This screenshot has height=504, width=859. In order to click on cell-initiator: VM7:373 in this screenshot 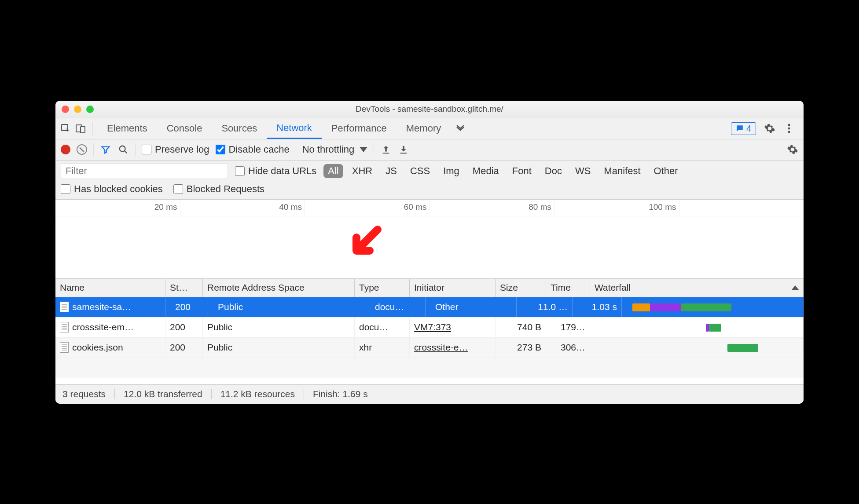, I will do `click(452, 327)`.